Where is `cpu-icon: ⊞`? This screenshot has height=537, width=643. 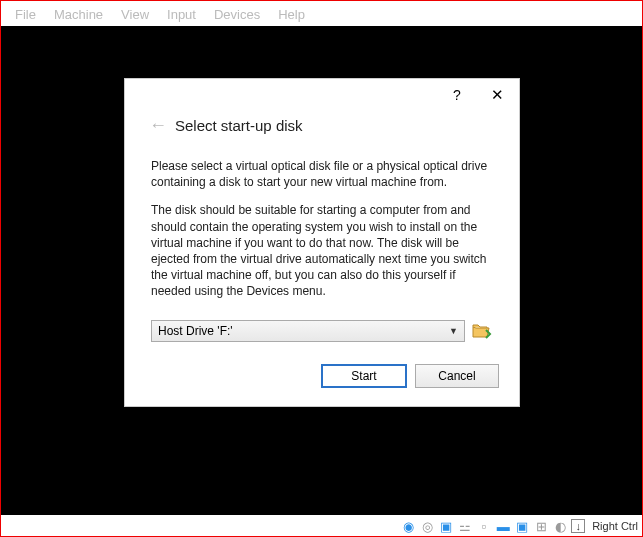 cpu-icon: ⊞ is located at coordinates (541, 526).